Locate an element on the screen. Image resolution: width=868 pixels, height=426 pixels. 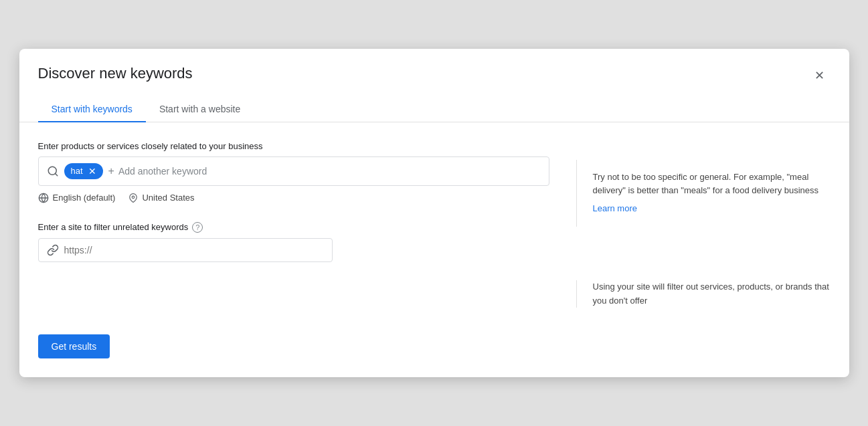
close-icon: ✕ is located at coordinates (819, 76).